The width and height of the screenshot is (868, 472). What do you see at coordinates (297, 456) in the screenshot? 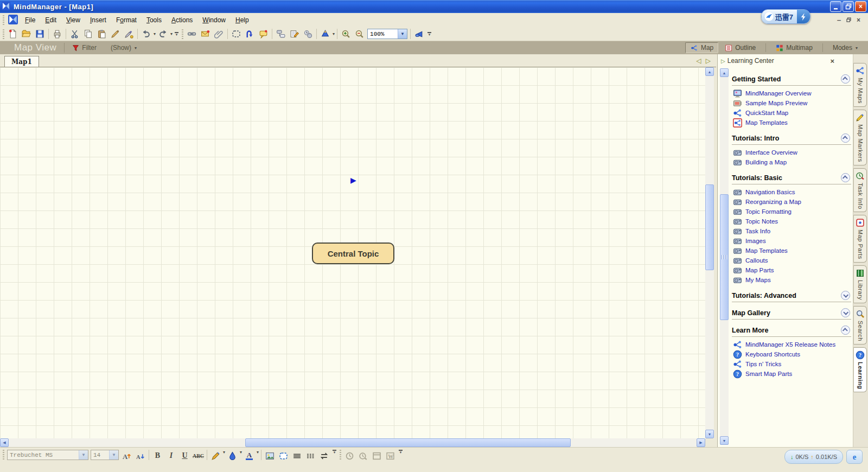
I see `lines-icon` at bounding box center [297, 456].